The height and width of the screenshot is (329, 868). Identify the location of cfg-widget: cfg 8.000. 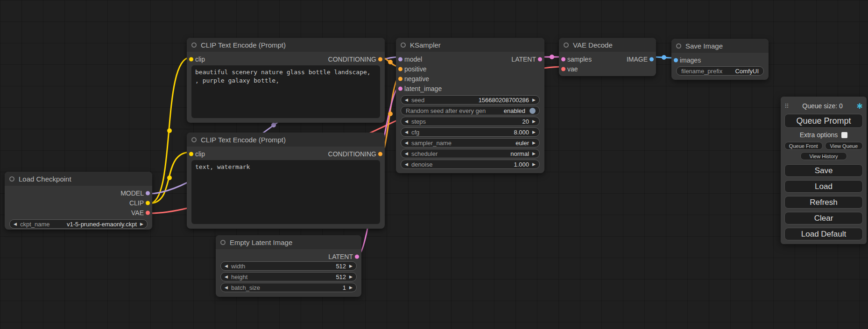
(470, 132).